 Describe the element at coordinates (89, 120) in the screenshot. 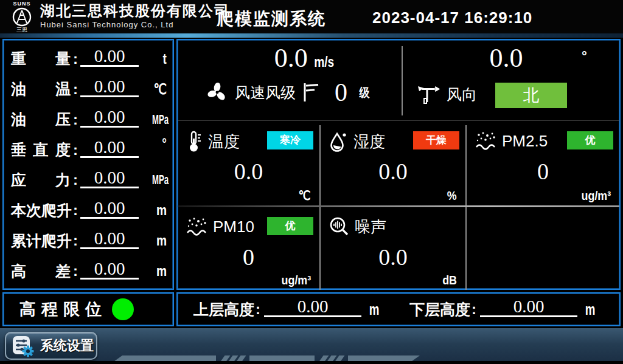

I see `metric-row-oil-pressure: 油 压: 0.00 MPa` at that location.